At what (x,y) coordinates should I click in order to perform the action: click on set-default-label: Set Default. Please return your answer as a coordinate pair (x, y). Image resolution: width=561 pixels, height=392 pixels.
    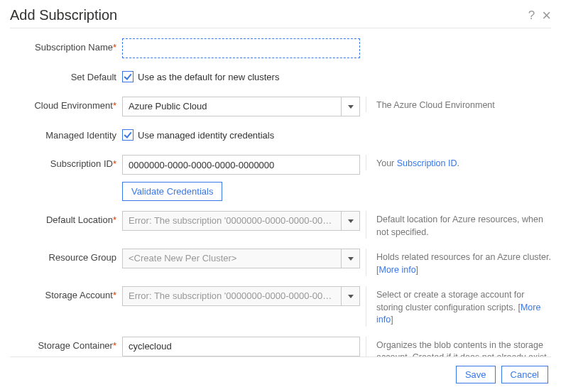
    Looking at the image, I should click on (94, 77).